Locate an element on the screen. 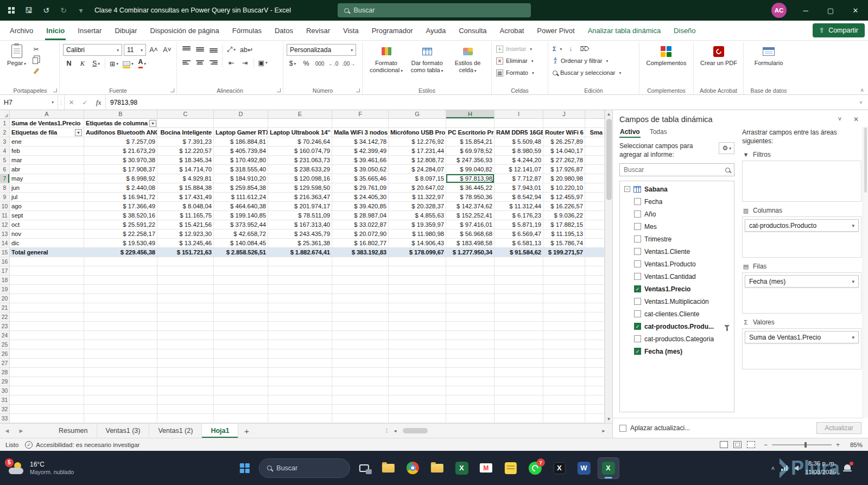 The height and width of the screenshot is (485, 868). cell-E16 is located at coordinates (300, 261).